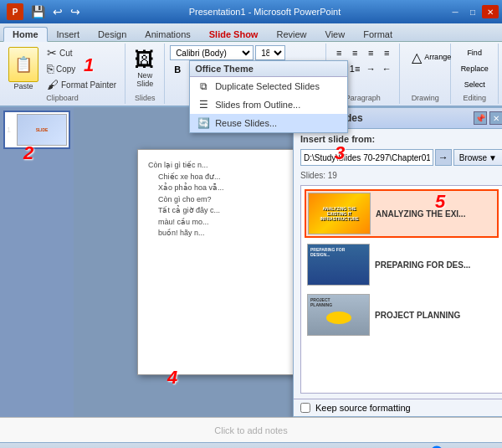 This screenshot has width=502, height=448. What do you see at coordinates (269, 105) in the screenshot?
I see `slides-from-outline-item: ☰ Slides from Outline...` at bounding box center [269, 105].